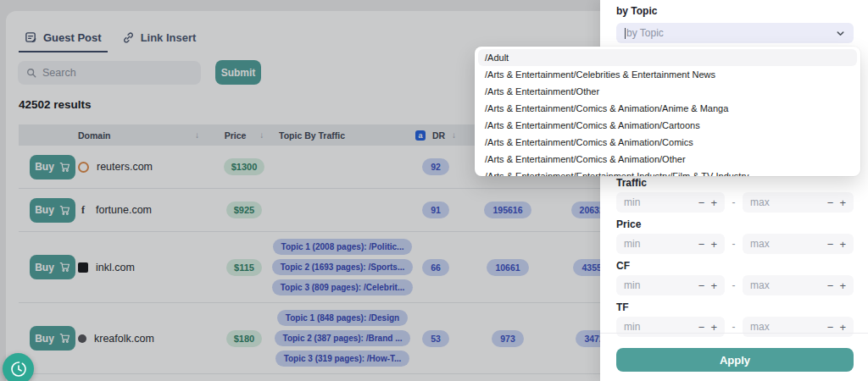 Image resolution: width=868 pixels, height=381 pixels. Describe the element at coordinates (735, 278) in the screenshot. I see `range-filter-section: CF min − + - max − +` at that location.